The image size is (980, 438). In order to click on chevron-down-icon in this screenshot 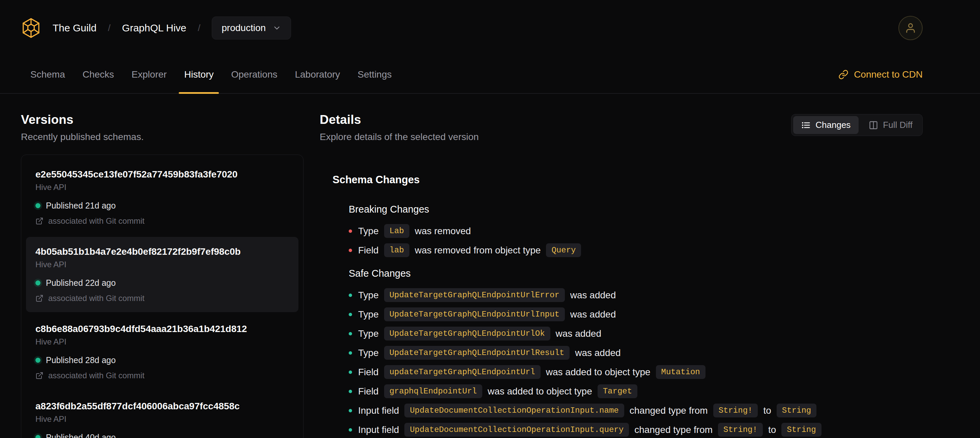, I will do `click(277, 28)`.